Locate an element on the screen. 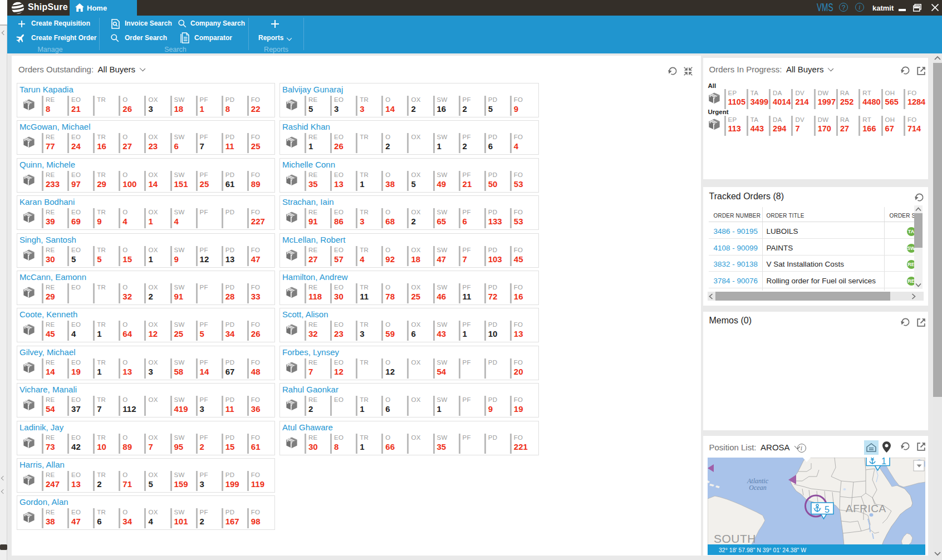 The height and width of the screenshot is (560, 942). svg-text: Ocean is located at coordinates (757, 488).